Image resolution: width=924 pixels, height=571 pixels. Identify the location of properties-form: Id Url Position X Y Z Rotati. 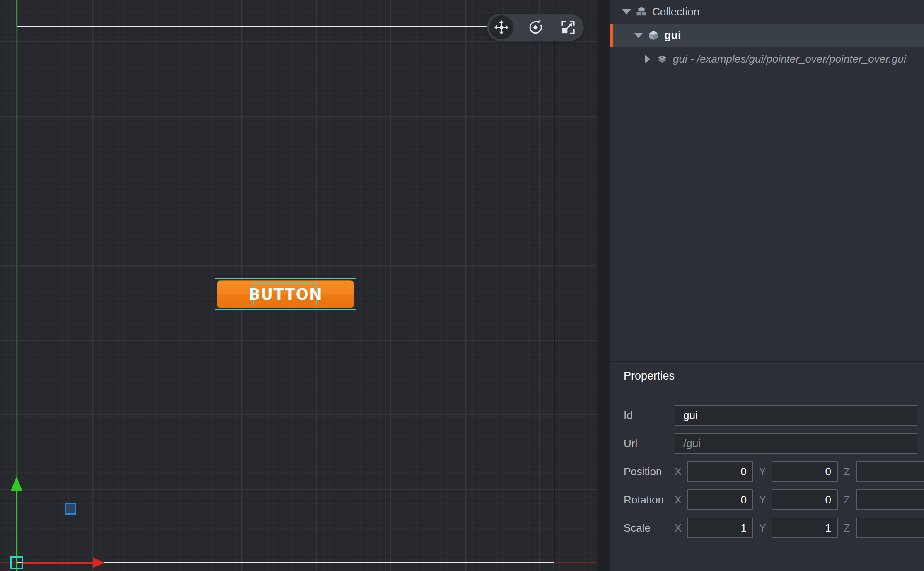
(767, 472).